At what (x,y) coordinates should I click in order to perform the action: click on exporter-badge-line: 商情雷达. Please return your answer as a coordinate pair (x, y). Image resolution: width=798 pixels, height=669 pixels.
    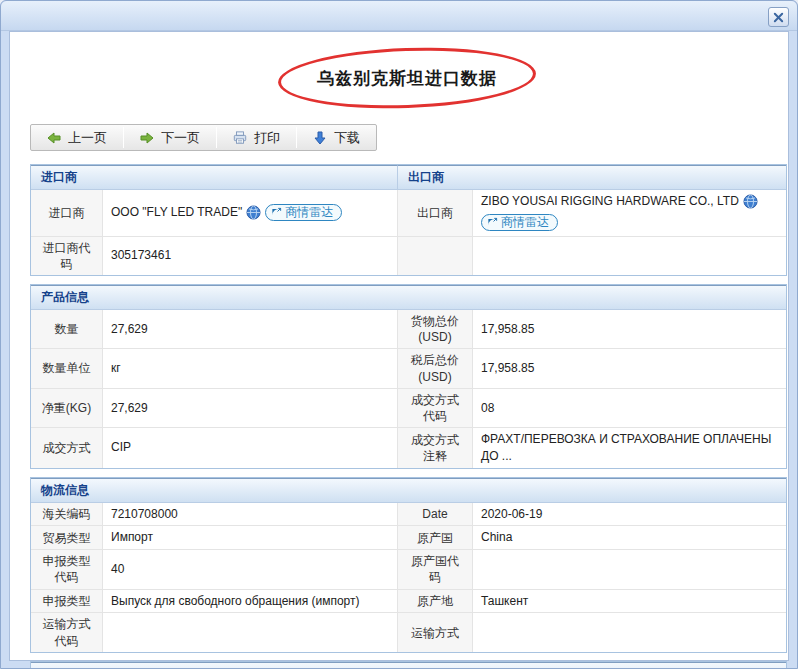
    Looking at the image, I should click on (630, 224).